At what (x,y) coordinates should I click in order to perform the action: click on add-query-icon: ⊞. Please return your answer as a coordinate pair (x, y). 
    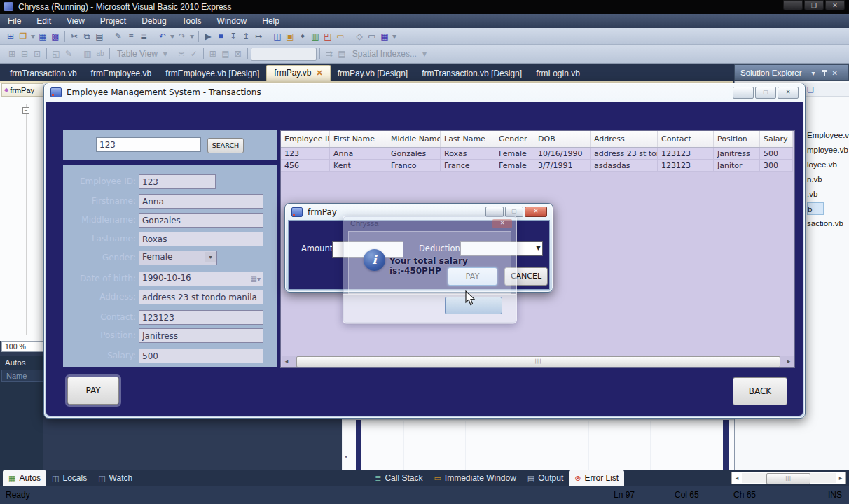
    Looking at the image, I should click on (12, 54).